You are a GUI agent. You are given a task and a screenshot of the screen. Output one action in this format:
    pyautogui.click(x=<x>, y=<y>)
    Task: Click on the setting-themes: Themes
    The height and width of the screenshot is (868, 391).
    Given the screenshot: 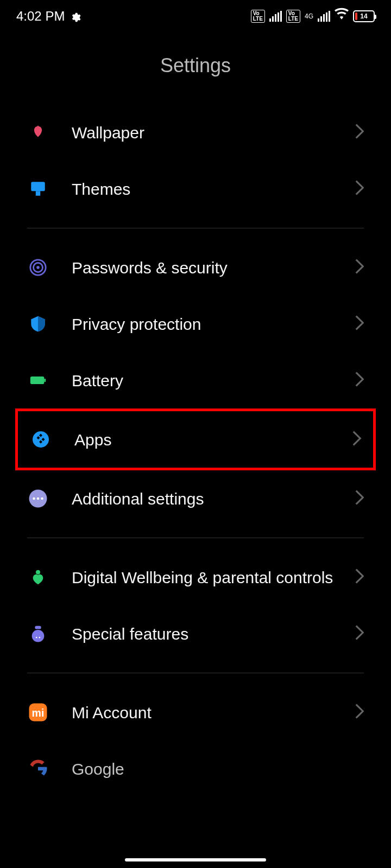 What is the action you would take?
    pyautogui.click(x=195, y=189)
    